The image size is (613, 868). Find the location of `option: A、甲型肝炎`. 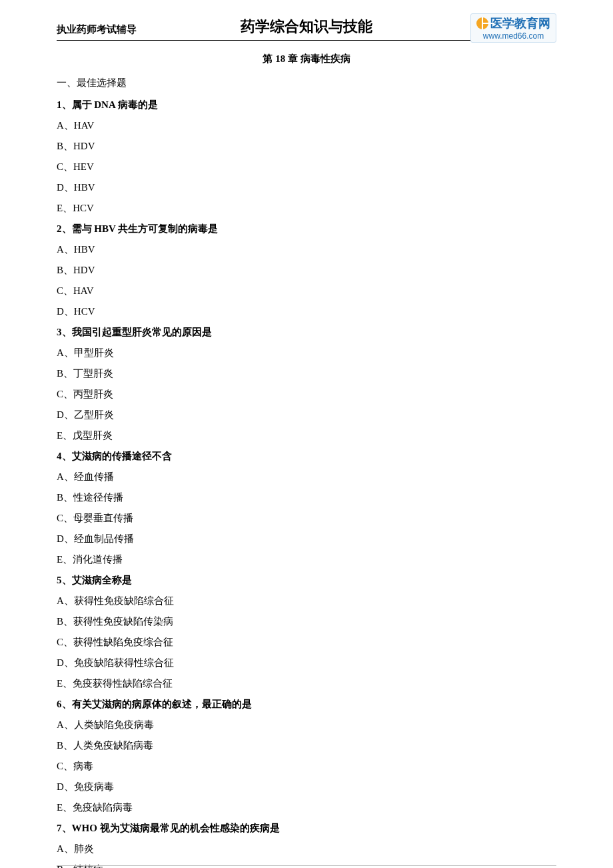

option: A、甲型肝炎 is located at coordinates (306, 353).